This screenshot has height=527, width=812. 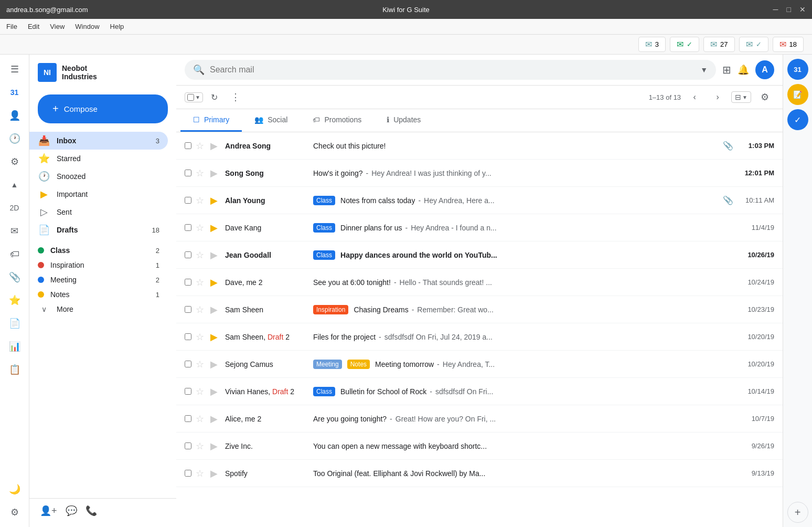 What do you see at coordinates (765, 97) in the screenshot?
I see `settings-gear-icon: ⚙` at bounding box center [765, 97].